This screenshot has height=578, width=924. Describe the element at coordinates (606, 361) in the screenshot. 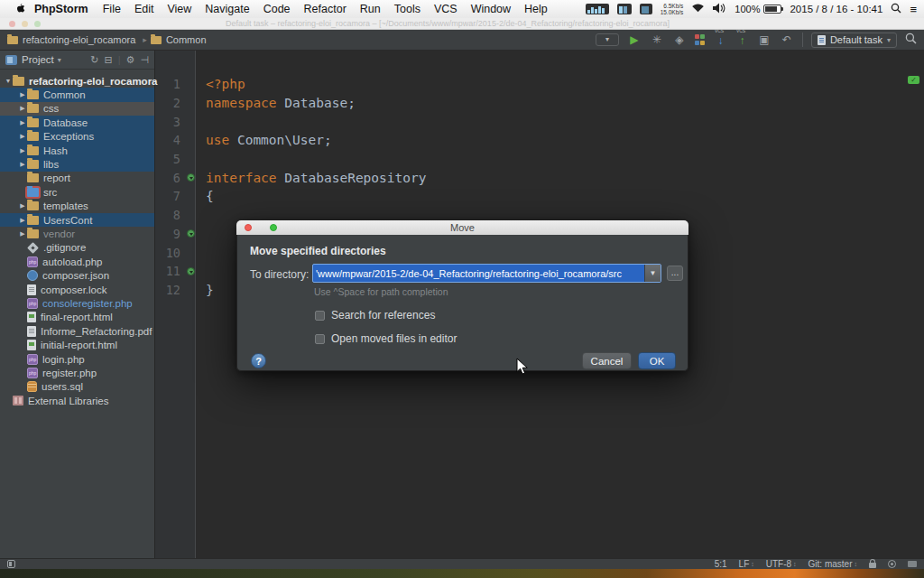

I see `cancel-button: Cancel` at that location.